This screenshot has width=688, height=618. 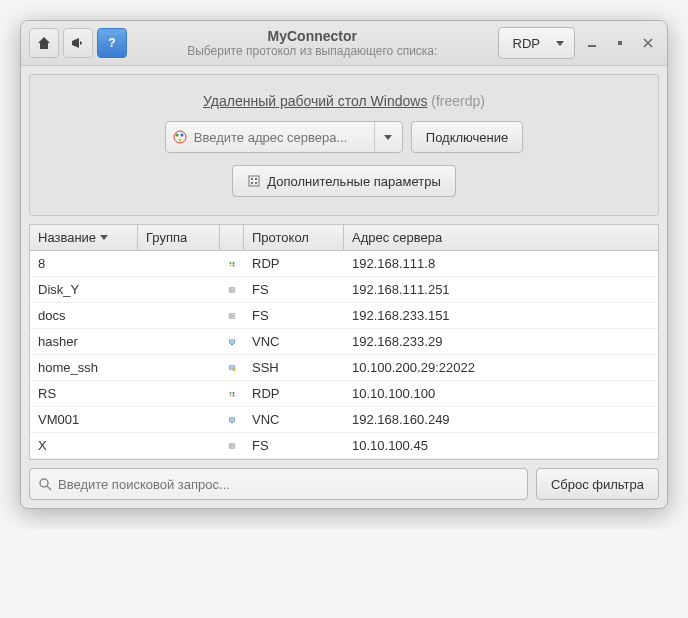 I want to click on search-input, so click(x=288, y=484).